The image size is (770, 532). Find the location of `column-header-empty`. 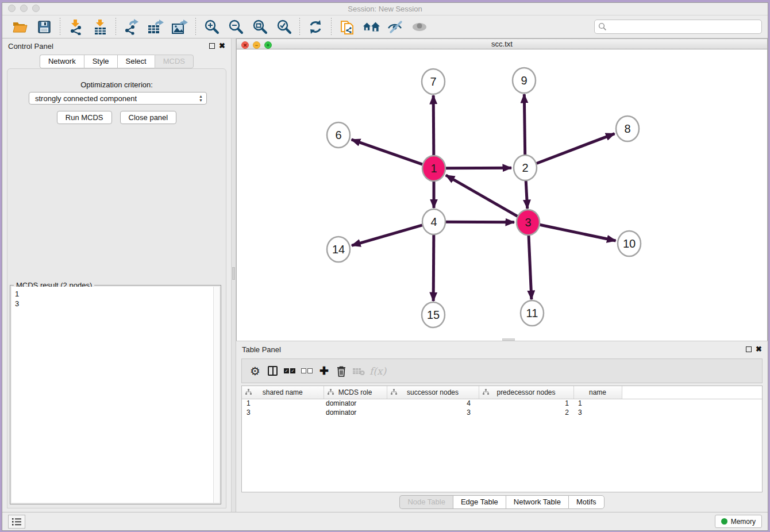

column-header-empty is located at coordinates (692, 392).